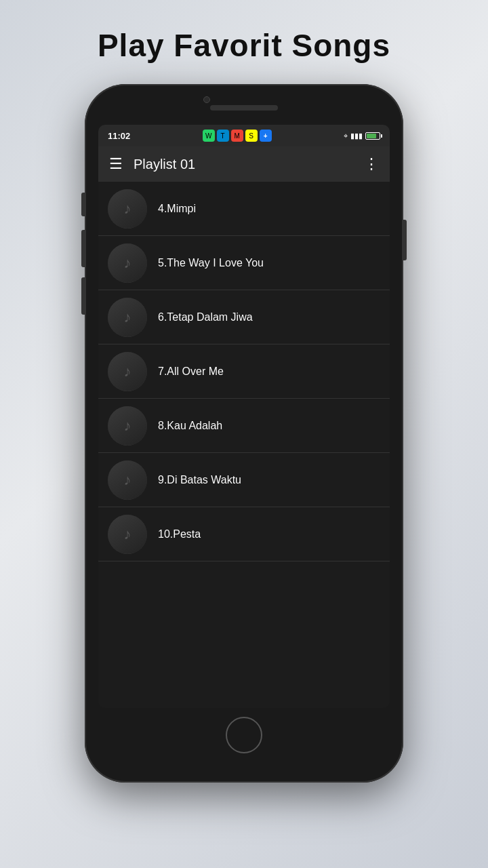 The image size is (488, 868). I want to click on front-camera, so click(207, 100).